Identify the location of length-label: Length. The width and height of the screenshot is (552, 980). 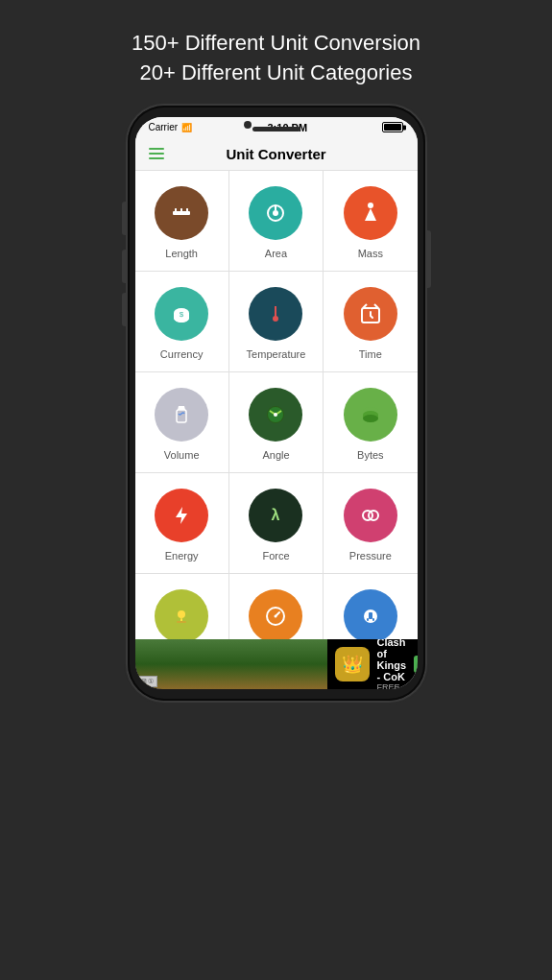
(181, 253).